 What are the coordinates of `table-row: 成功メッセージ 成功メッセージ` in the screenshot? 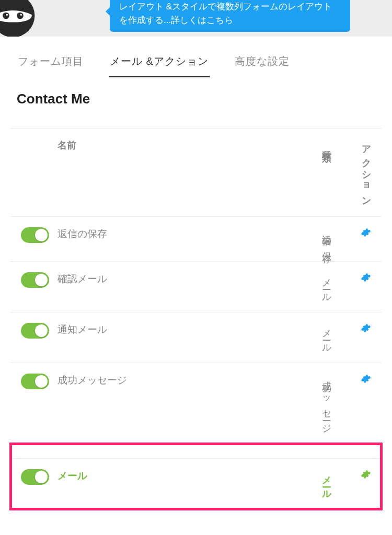 It's located at (196, 403).